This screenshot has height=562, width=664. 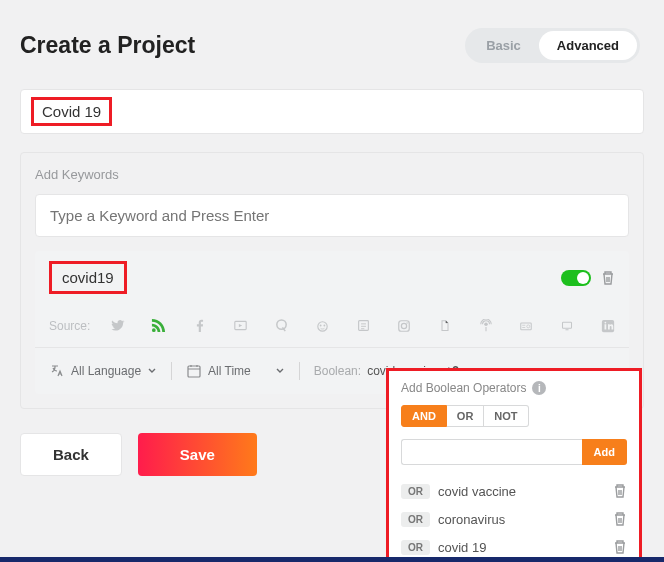 I want to click on boolean-popup: Add Boolean Operators i AND OR NOT Add O…, so click(x=514, y=465).